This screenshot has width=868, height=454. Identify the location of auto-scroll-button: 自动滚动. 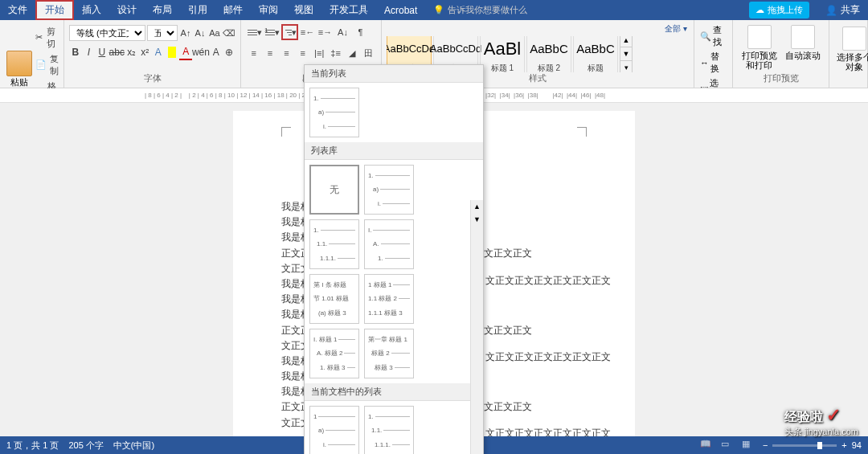
(803, 47).